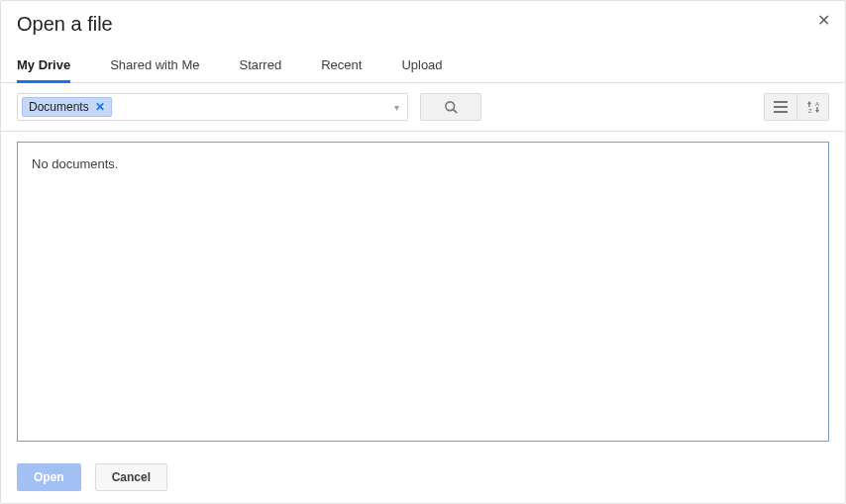 This screenshot has width=846, height=504. What do you see at coordinates (50, 477) in the screenshot?
I see `open-button: Open` at bounding box center [50, 477].